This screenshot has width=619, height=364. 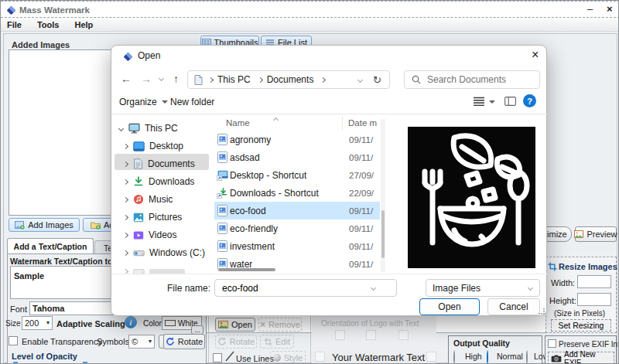 What do you see at coordinates (277, 342) in the screenshot?
I see `edit-logo-button: Edit` at bounding box center [277, 342].